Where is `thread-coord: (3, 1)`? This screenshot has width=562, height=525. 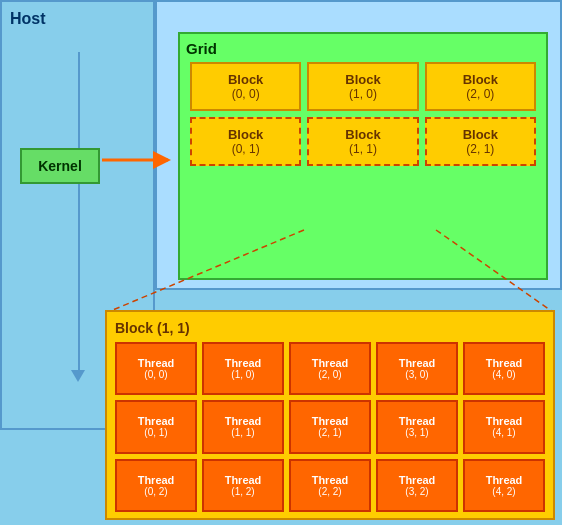
thread-coord: (3, 1) is located at coordinates (416, 432).